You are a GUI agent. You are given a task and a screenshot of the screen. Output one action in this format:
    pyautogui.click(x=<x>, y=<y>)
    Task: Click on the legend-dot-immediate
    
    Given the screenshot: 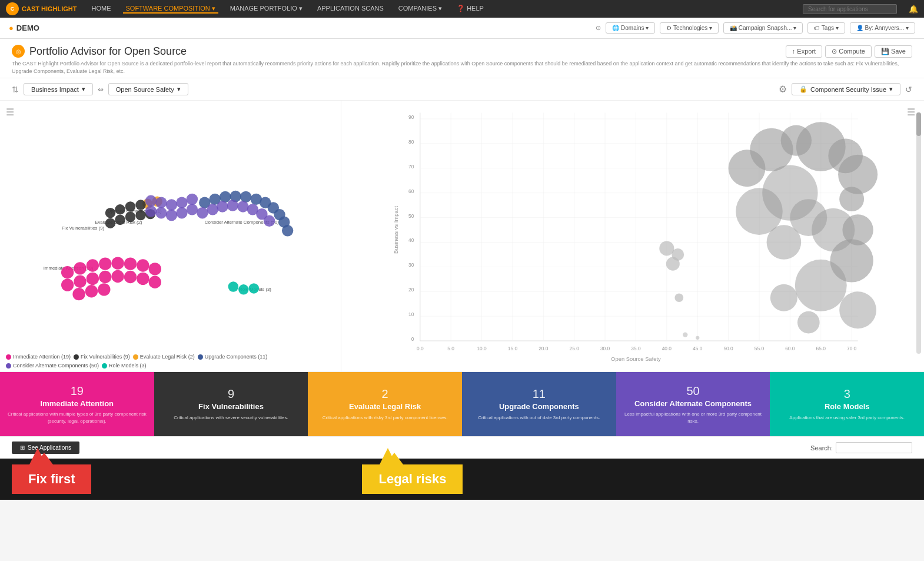 What is the action you would take?
    pyautogui.click(x=8, y=357)
    